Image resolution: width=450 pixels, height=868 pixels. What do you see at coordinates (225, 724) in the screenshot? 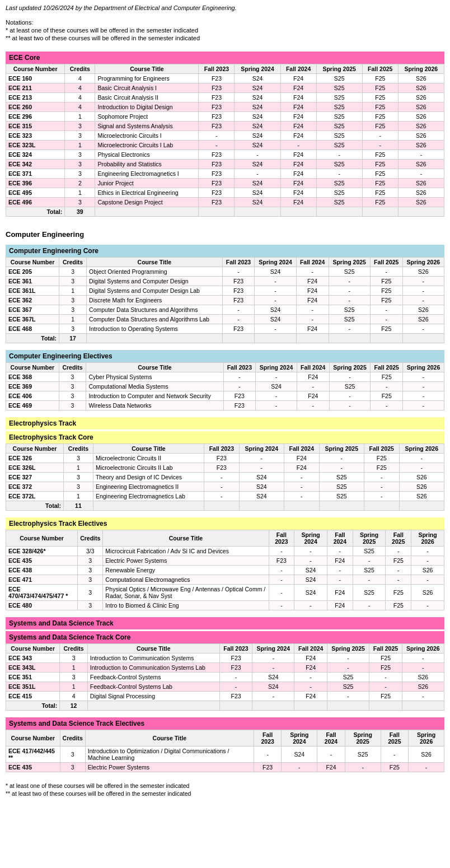
I see `systems-data-electives-header: Systems and Data Science Track Electives` at bounding box center [225, 724].